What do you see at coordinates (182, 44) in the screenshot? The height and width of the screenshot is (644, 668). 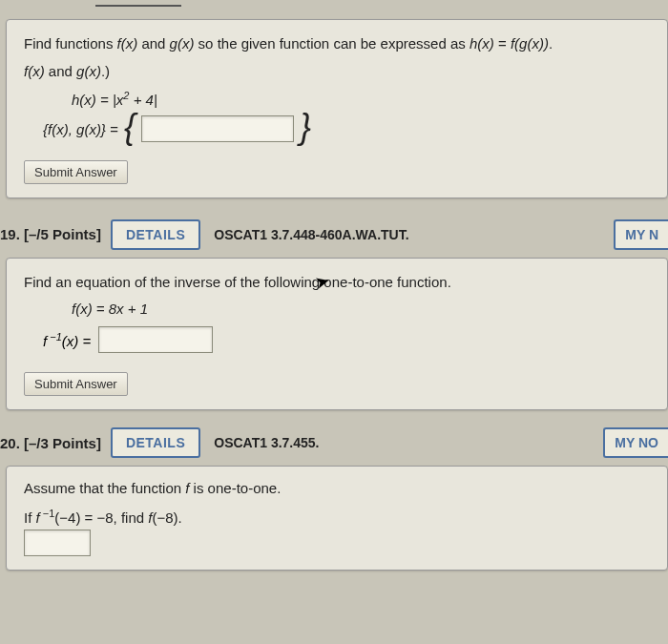 I see `gx: g(x)` at bounding box center [182, 44].